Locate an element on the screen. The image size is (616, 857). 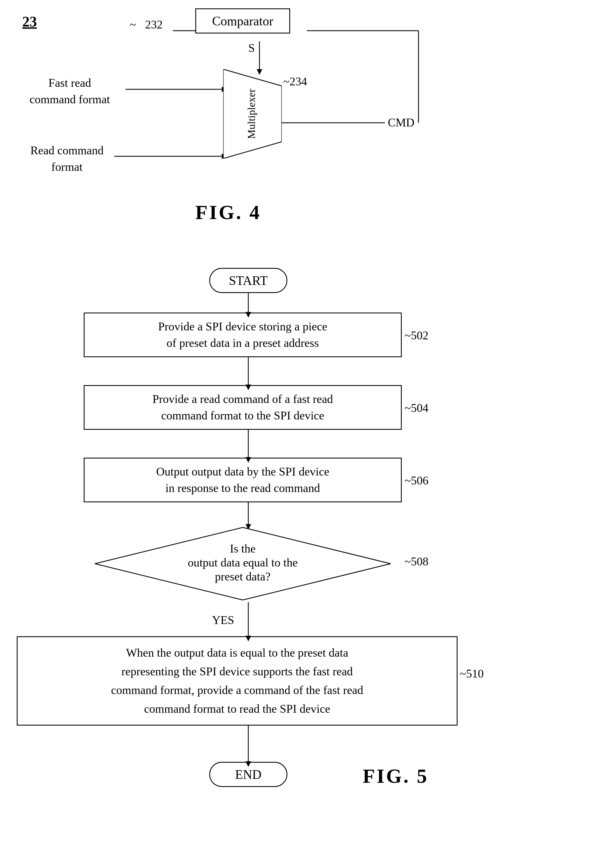
box-506: Output output data by the SPI devicein r… is located at coordinates (243, 480).